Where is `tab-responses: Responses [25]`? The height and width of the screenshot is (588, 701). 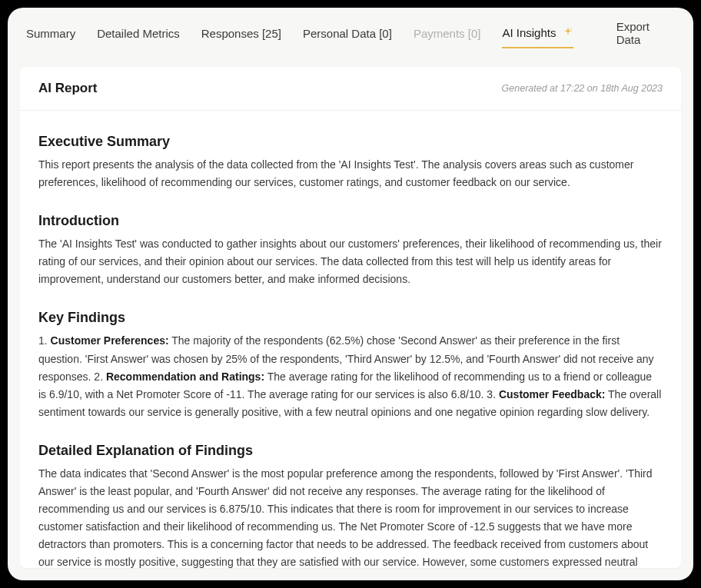
tab-responses: Responses [25] is located at coordinates (241, 37).